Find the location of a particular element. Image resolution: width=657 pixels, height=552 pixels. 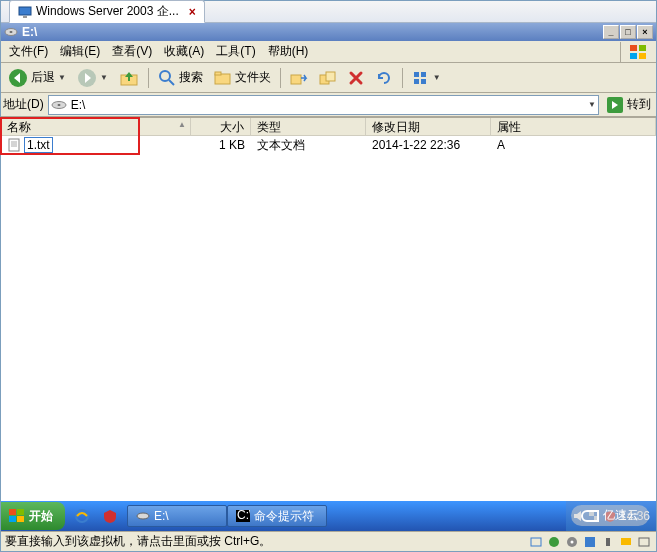

go-arrow-icon is located at coordinates (615, 105).